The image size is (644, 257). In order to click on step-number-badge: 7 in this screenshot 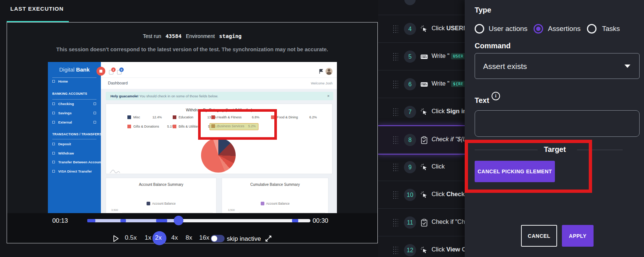, I will do `click(410, 112)`.